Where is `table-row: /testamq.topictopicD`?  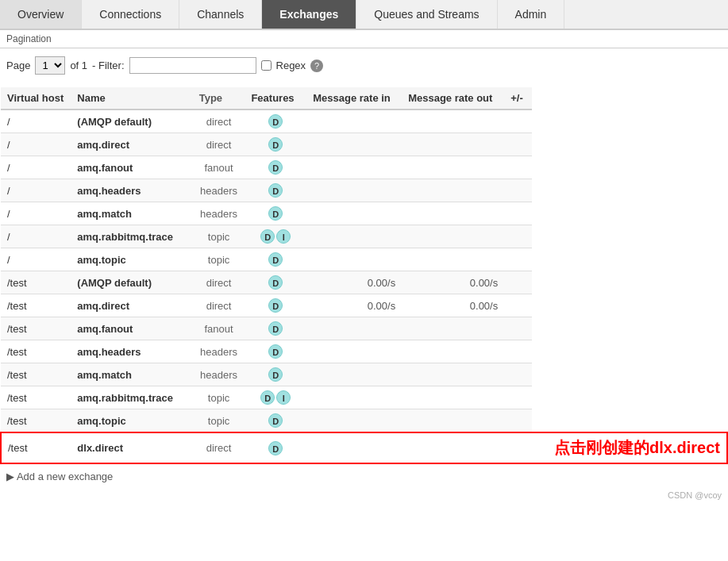
table-row: /testamq.topictopicD is located at coordinates (364, 421).